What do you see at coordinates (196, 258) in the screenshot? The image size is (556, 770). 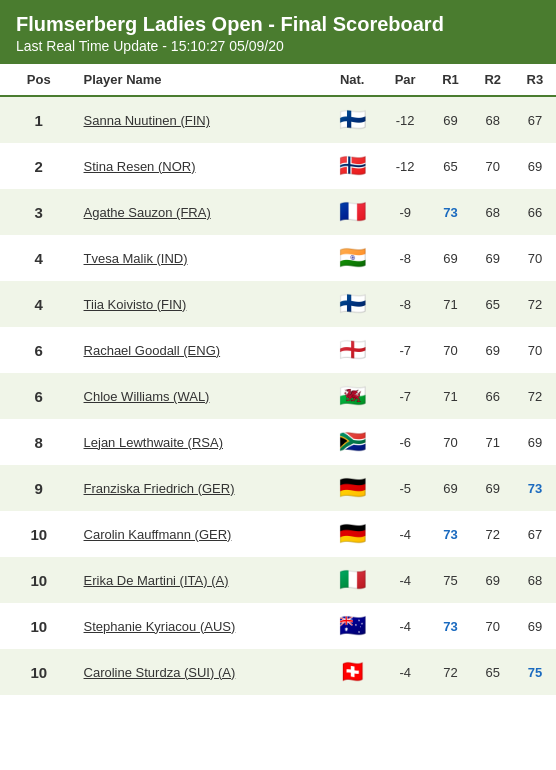 I see `row-player: Tvesa Malik (IND)` at bounding box center [196, 258].